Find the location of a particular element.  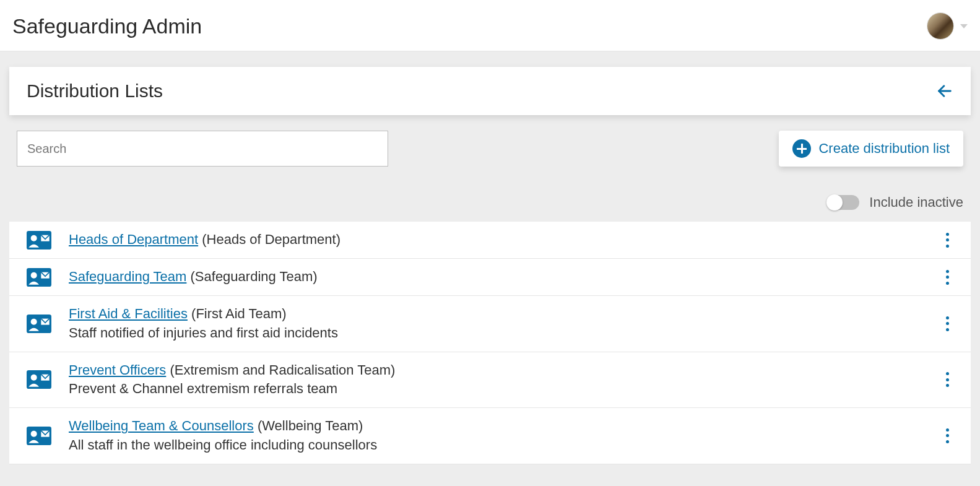

list-item-description: All staff in the wellbeing office includ… is located at coordinates (497, 446).